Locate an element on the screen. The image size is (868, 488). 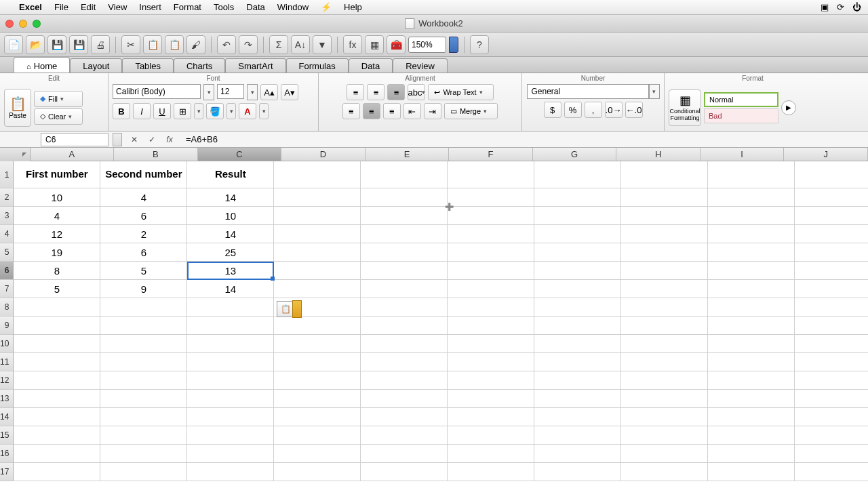
comma-button: , is located at coordinates (593, 110).